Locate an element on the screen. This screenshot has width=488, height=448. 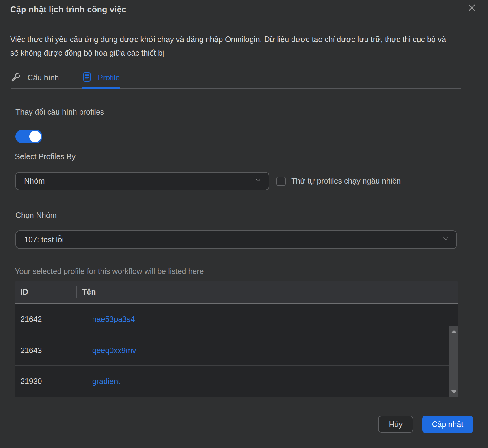
scroll-up-icon is located at coordinates (454, 331).